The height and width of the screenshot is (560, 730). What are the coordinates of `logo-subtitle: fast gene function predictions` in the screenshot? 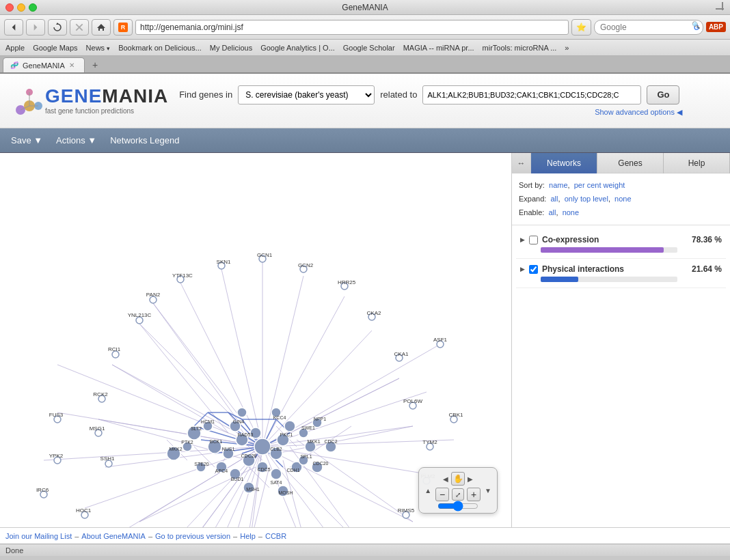 It's located at (90, 111).